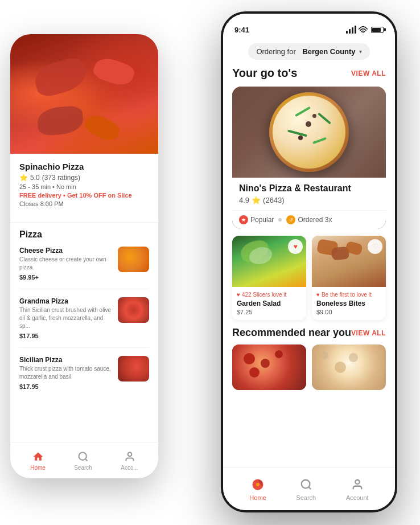 This screenshot has height=525, width=420. Describe the element at coordinates (84, 178) in the screenshot. I see `back-rating-row: ⭐ 5.0 (373 ratings)` at that location.